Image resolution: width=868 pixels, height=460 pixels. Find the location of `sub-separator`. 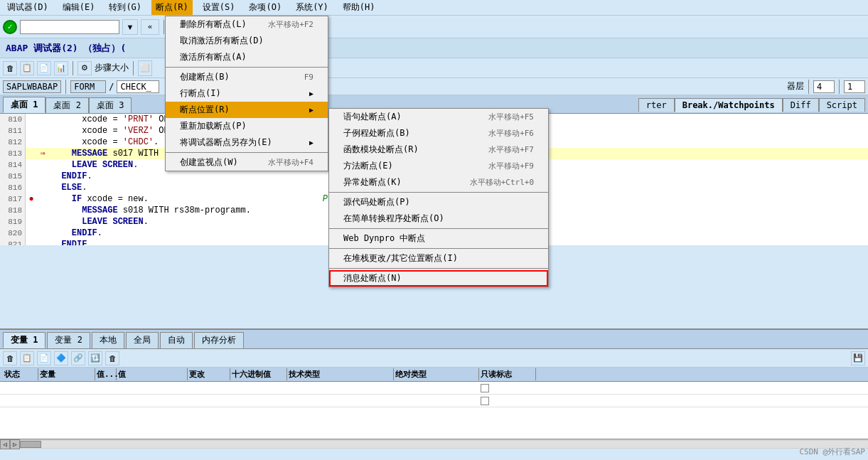

sub-separator is located at coordinates (73, 68).